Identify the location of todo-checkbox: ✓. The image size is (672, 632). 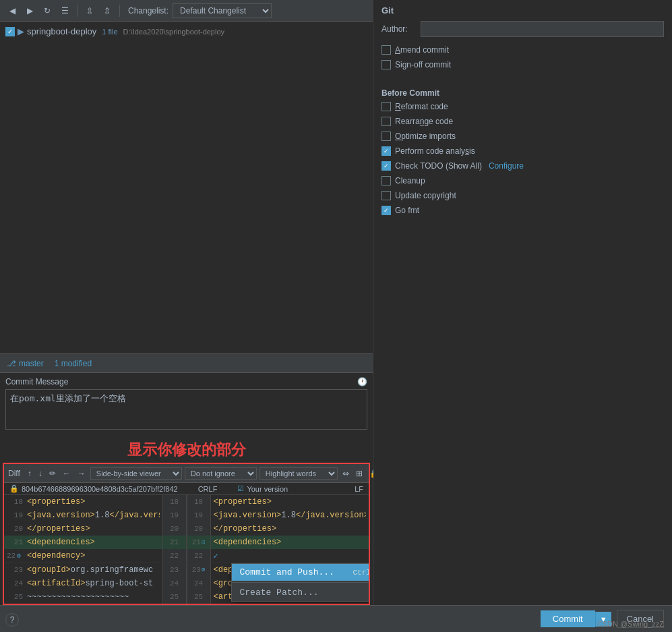
(386, 166).